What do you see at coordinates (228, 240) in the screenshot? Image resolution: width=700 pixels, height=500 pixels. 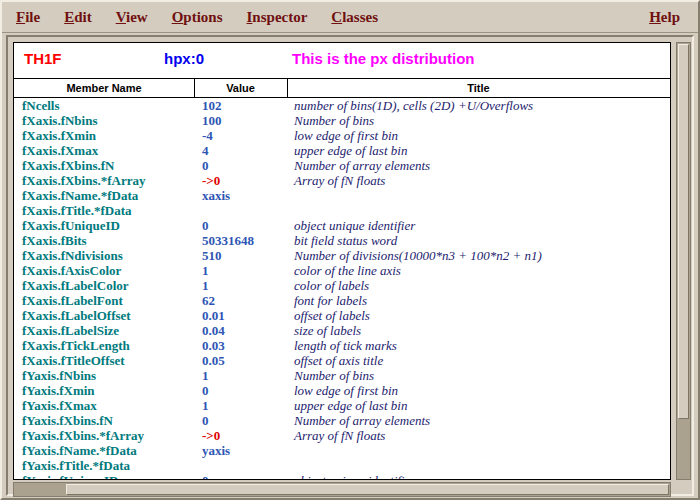 I see `member-value-cell: 50331648` at bounding box center [228, 240].